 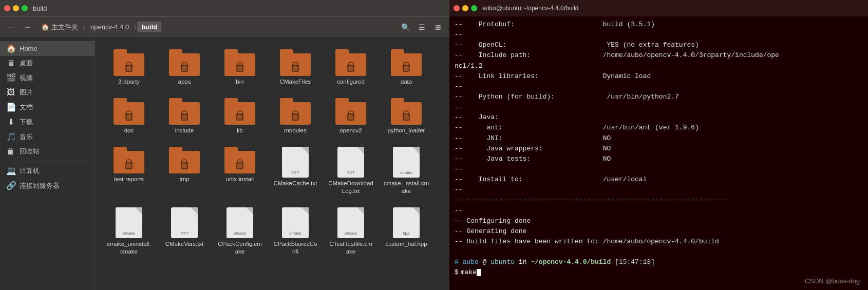 I want to click on fm-toolbar: ← → 🏠 主文件夹 › opencv-4.4.0 › build 🔍 ☰ ⊞, so click(x=225, y=27).